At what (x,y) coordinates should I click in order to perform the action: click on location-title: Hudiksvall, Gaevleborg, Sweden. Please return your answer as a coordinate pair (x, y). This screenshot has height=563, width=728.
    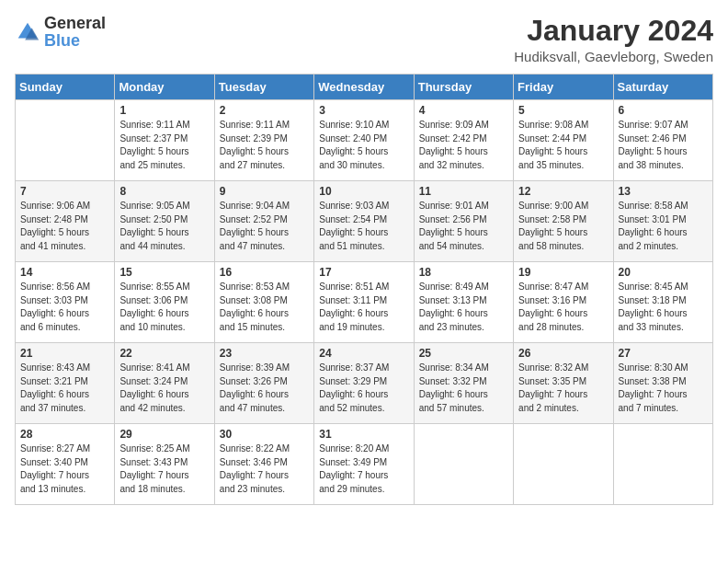
    Looking at the image, I should click on (614, 57).